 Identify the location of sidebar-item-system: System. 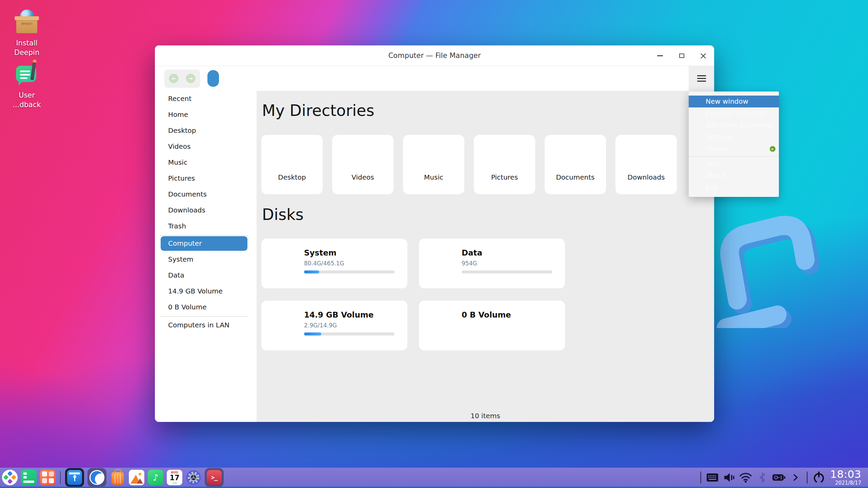
(206, 260).